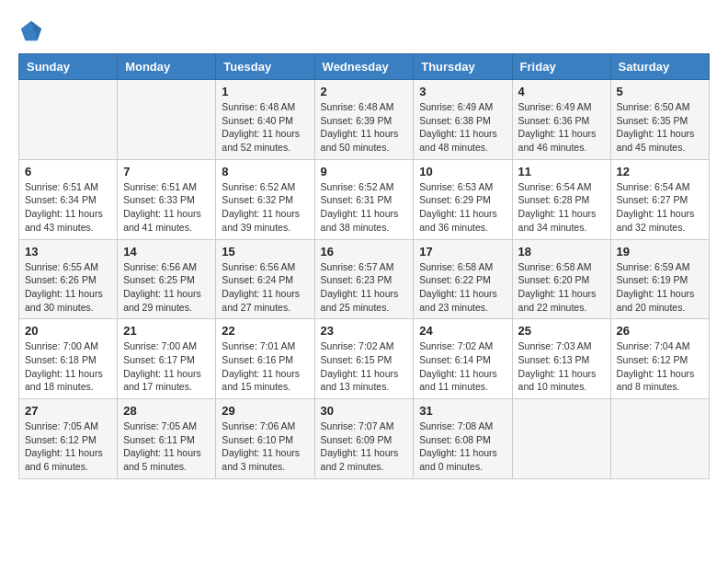 Image resolution: width=728 pixels, height=563 pixels. What do you see at coordinates (364, 127) in the screenshot?
I see `day-info: Sunrise: 6:48 AM Sunset: 6:39 PM Dayligh…` at bounding box center [364, 127].